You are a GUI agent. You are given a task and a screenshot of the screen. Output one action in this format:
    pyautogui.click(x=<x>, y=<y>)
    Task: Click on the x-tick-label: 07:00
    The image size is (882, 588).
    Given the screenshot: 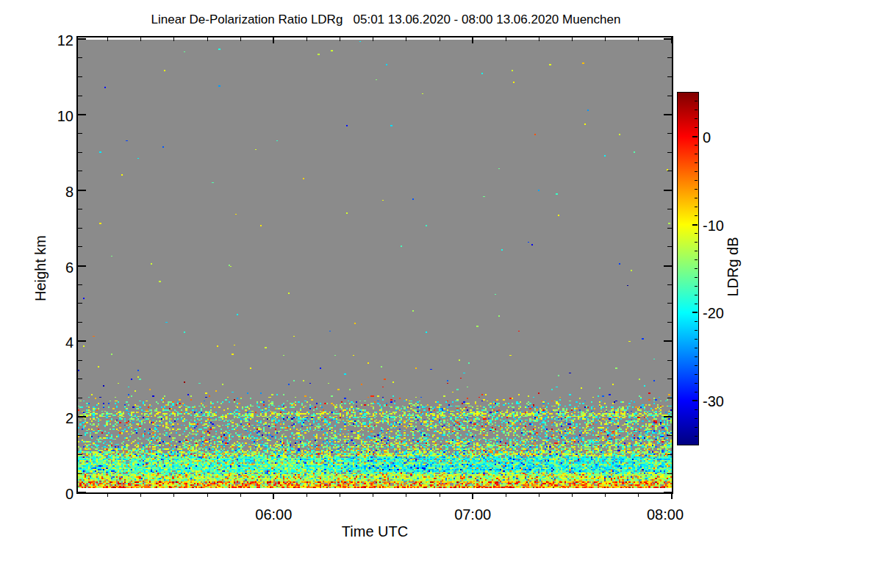 What is the action you would take?
    pyautogui.click(x=473, y=514)
    